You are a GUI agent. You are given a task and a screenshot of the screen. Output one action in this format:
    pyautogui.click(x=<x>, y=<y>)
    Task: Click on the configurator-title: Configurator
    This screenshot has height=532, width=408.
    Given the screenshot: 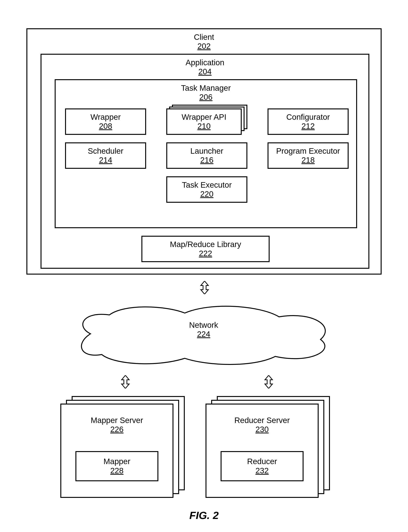 What is the action you would take?
    pyautogui.click(x=308, y=117)
    